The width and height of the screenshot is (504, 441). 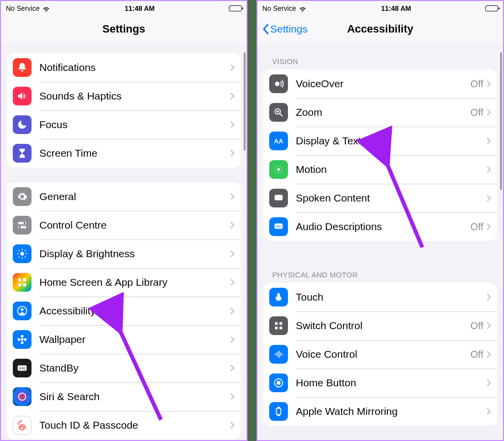 I want to click on row-home-screen: Home Screen & App Library, so click(x=124, y=282).